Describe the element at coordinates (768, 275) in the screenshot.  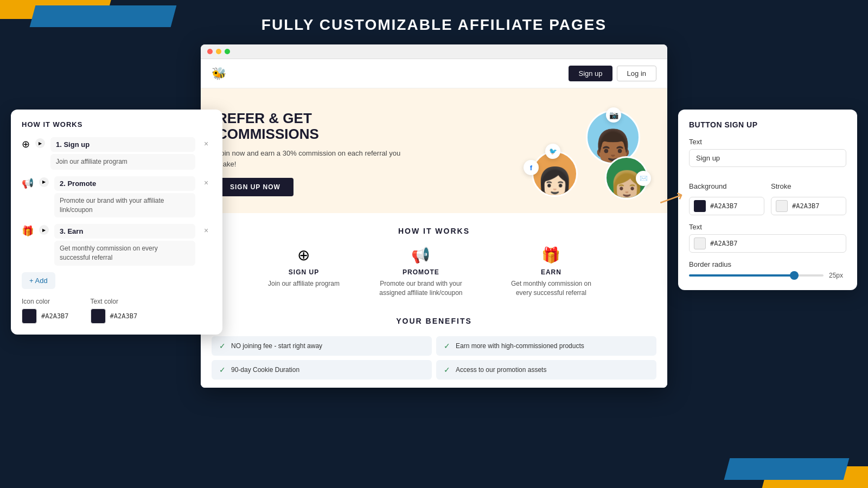
I see `slider-row: 25px` at that location.